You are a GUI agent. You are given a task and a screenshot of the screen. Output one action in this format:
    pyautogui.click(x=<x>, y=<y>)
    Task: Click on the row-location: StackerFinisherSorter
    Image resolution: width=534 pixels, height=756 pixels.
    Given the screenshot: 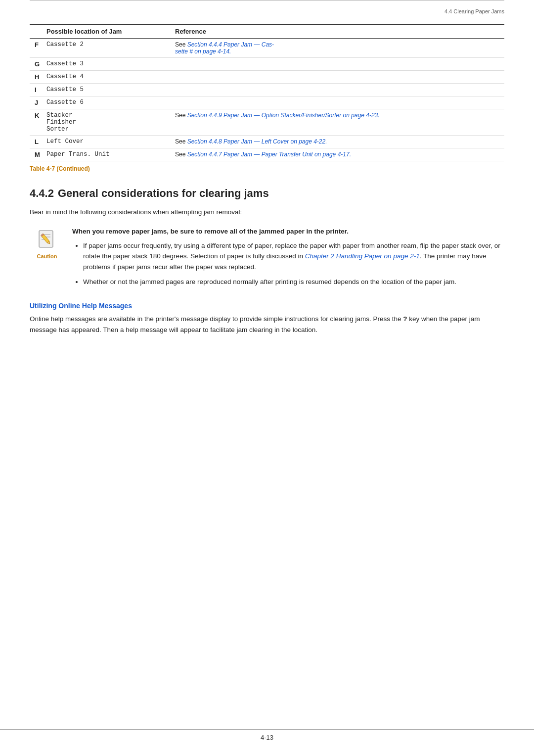 What is the action you would take?
    pyautogui.click(x=106, y=123)
    